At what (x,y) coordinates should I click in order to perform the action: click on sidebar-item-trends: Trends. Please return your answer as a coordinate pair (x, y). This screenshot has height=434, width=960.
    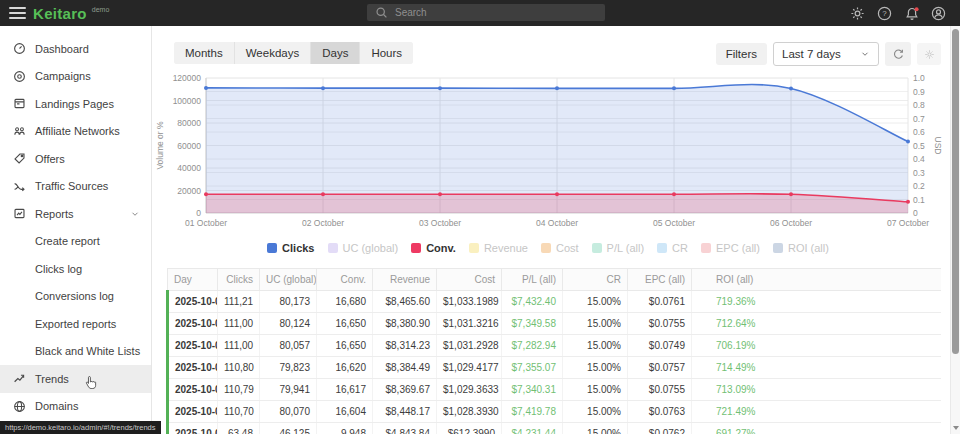
    Looking at the image, I should click on (76, 379).